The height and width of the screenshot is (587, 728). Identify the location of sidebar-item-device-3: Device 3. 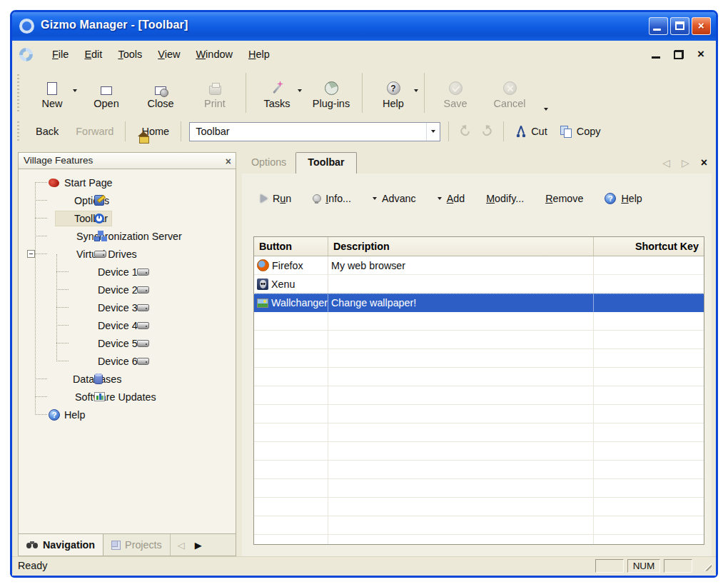
(127, 307).